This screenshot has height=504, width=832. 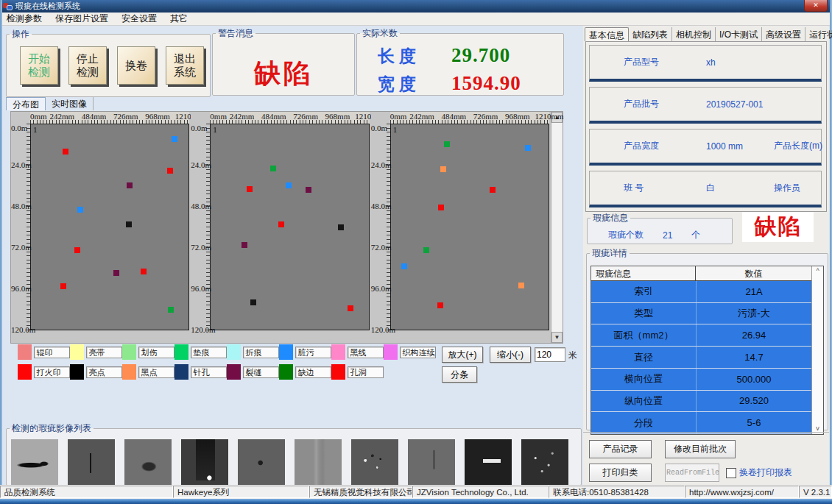 I want to click on product-info-row: 产品宽度1000 mm产品长度(m)40000, so click(x=705, y=147).